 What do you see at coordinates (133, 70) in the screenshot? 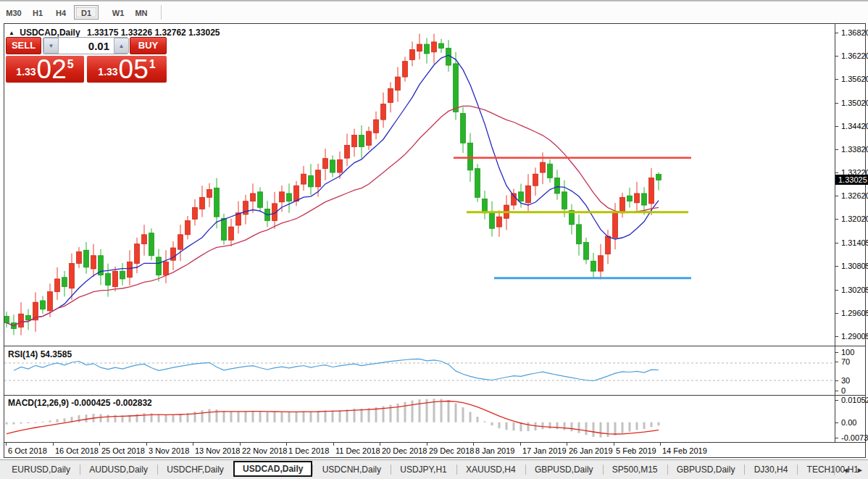
I see `buy-price-big: 05` at bounding box center [133, 70].